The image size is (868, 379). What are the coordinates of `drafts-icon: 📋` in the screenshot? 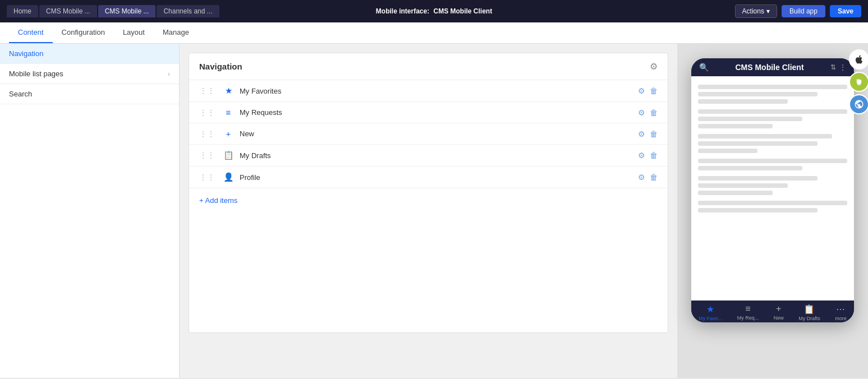 It's located at (228, 155).